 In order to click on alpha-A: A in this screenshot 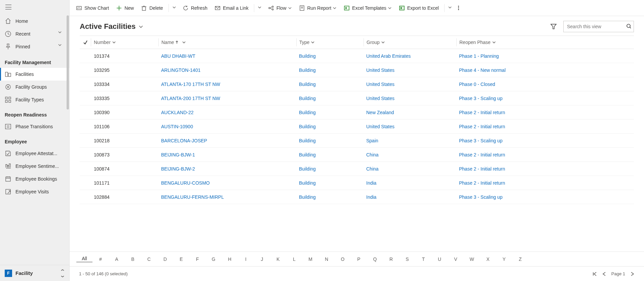, I will do `click(117, 259)`.